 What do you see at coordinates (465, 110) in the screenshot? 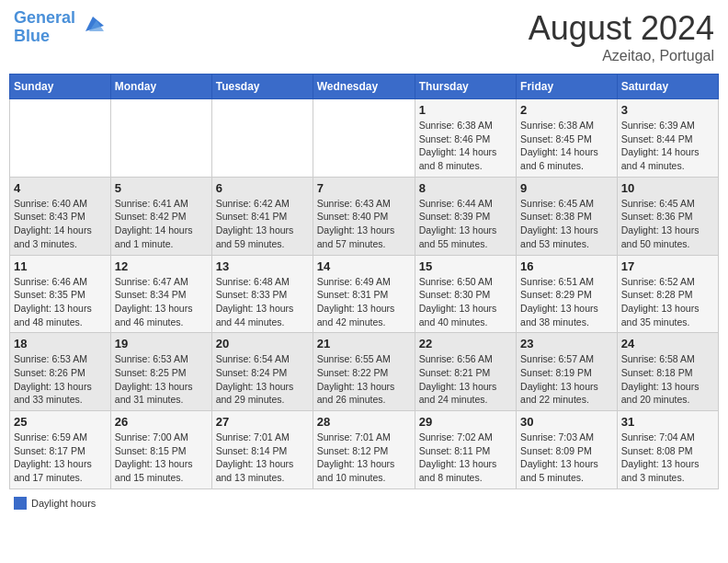
I see `day-number: 1` at bounding box center [465, 110].